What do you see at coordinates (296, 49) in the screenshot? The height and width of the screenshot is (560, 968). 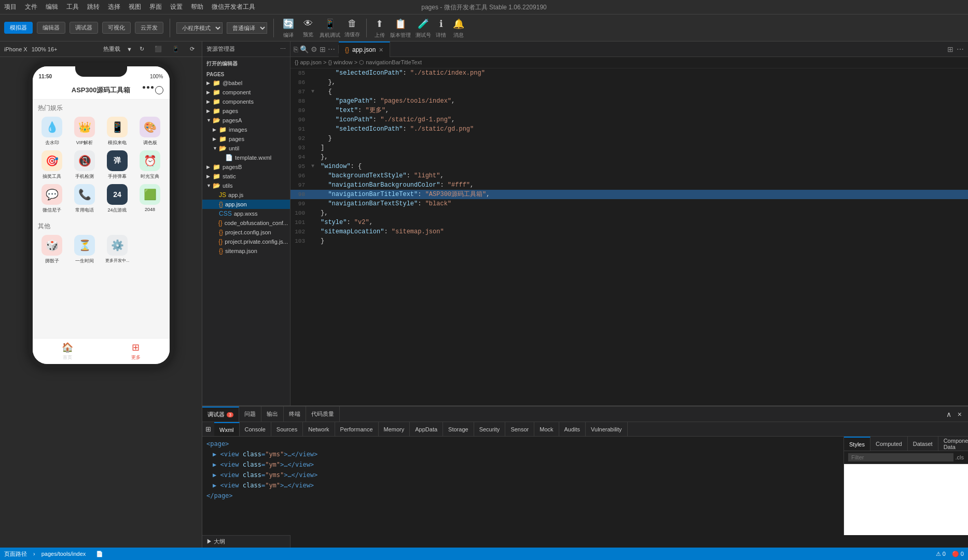 I see `split-icon: ⎘` at bounding box center [296, 49].